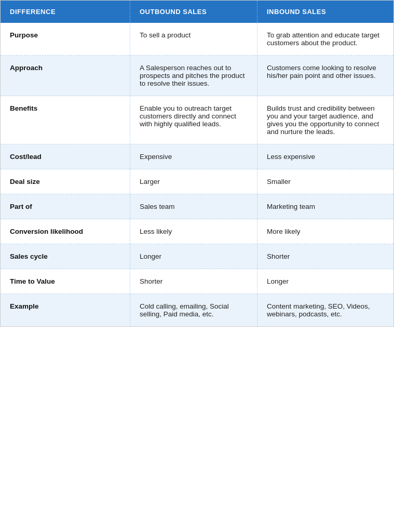 Image resolution: width=394 pixels, height=532 pixels. What do you see at coordinates (65, 182) in the screenshot?
I see `cell-label: Deal size` at bounding box center [65, 182].